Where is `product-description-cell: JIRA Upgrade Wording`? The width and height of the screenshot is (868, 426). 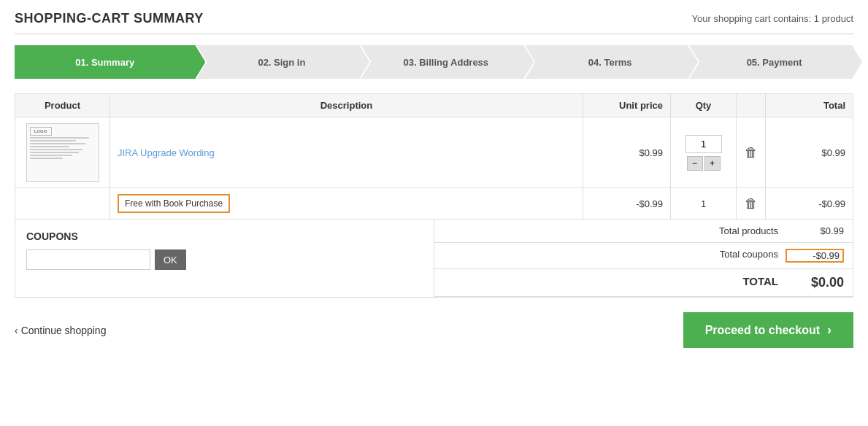
product-description-cell: JIRA Upgrade Wording is located at coordinates (347, 153).